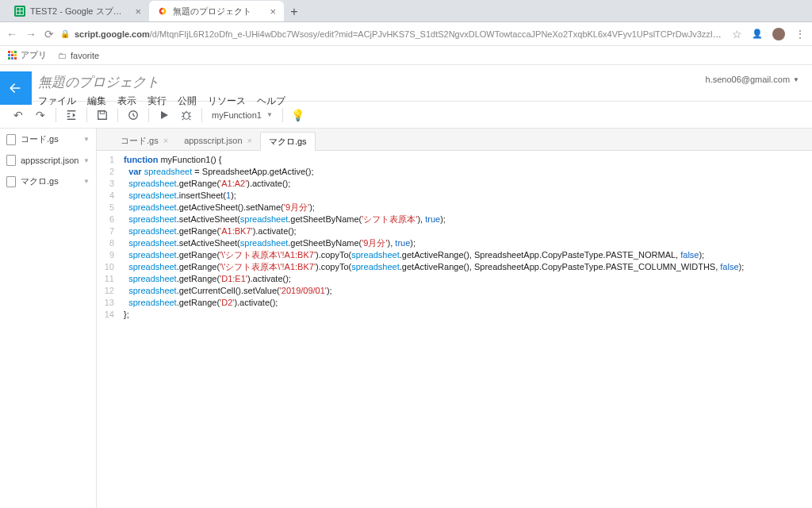 This screenshot has height=508, width=812. Describe the element at coordinates (102, 115) in the screenshot. I see `save-button` at that location.